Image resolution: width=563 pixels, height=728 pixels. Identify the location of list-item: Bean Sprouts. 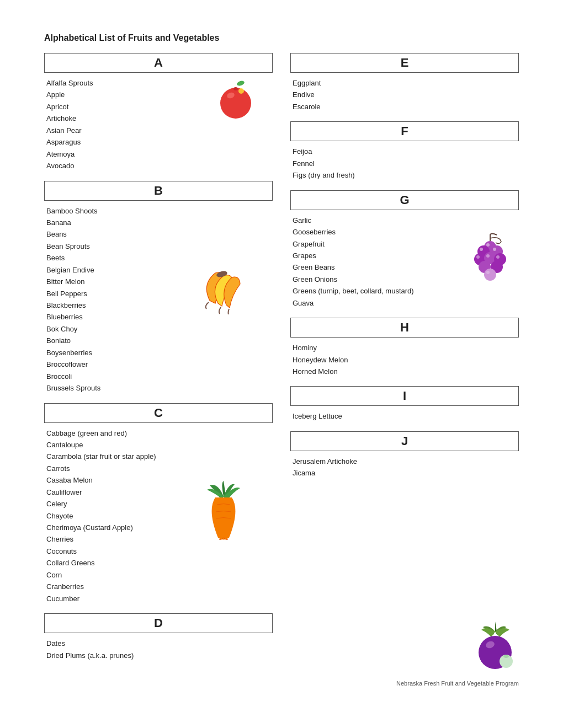
(160, 246).